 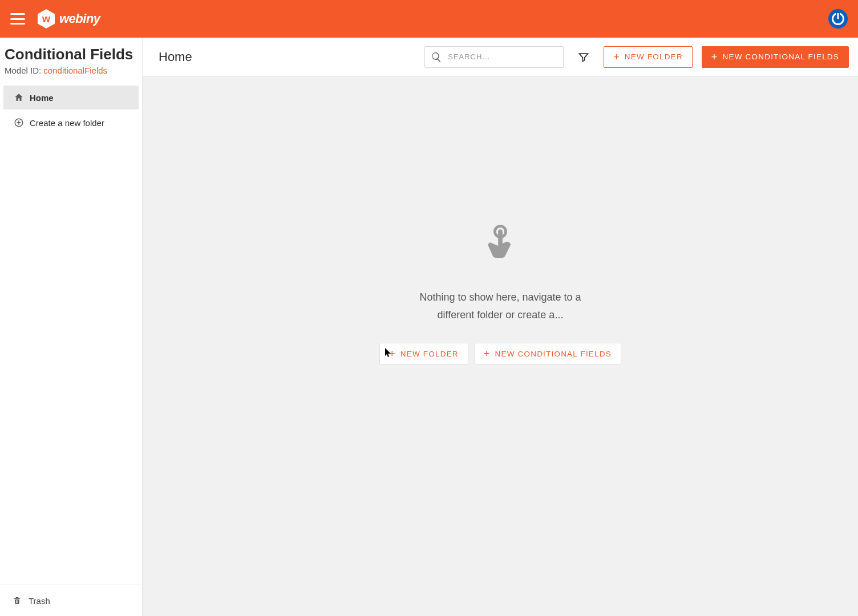 I want to click on empty-actions: + NEW FOLDER + NEW CONDITIONAL FIELDS, so click(x=500, y=354).